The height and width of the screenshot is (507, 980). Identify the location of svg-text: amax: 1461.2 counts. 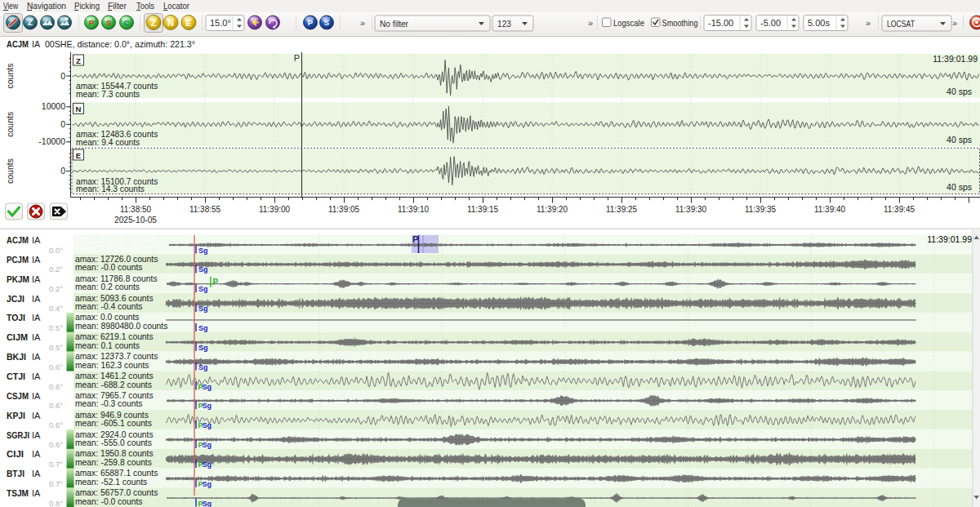
(114, 376).